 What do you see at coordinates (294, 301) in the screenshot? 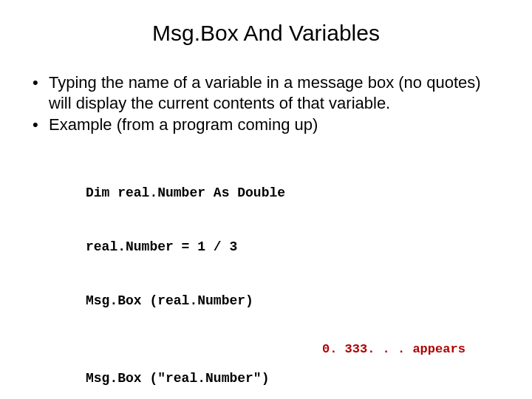
I see `code-line: Msg.Box (real.Number)` at bounding box center [294, 301].